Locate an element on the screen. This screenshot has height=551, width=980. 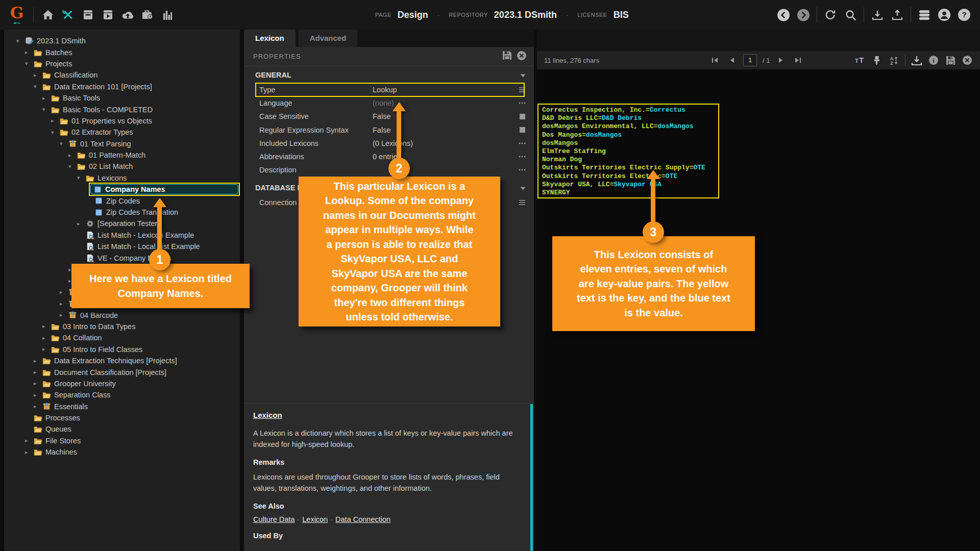
tree-item: Queues is located at coordinates (122, 429).